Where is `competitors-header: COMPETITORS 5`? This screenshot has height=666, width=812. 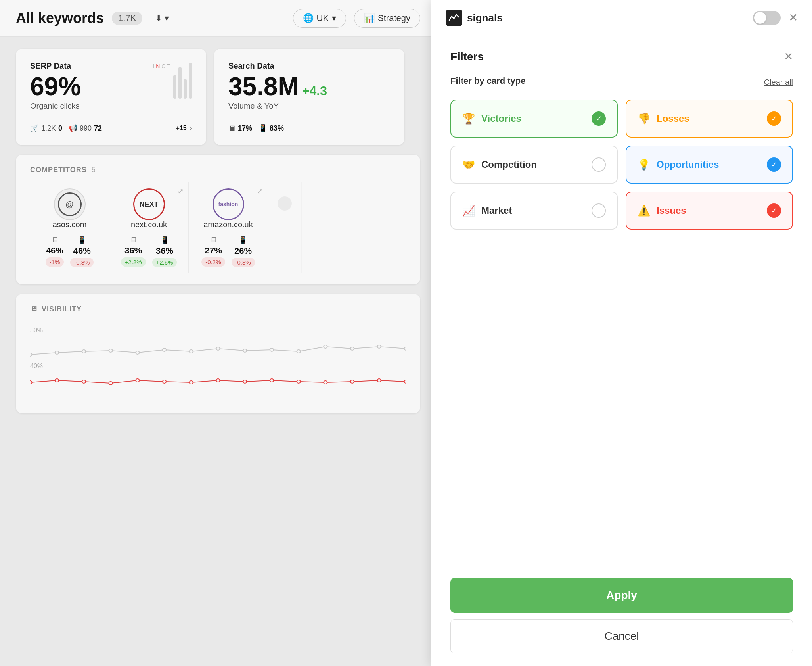
competitors-header: COMPETITORS 5 is located at coordinates (218, 170).